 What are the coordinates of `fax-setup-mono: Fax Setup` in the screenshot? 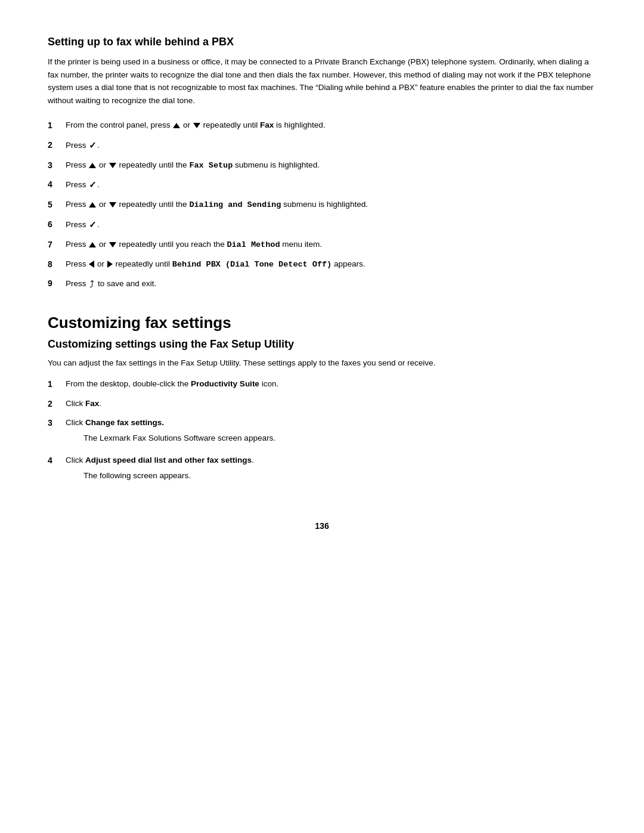 It's located at (211, 166).